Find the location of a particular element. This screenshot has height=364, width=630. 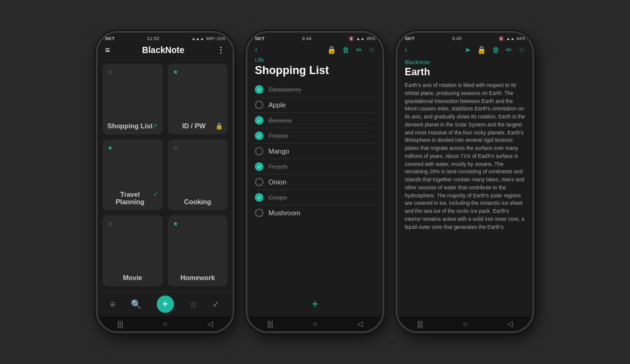

note-title-movie: Movie is located at coordinates (133, 278).